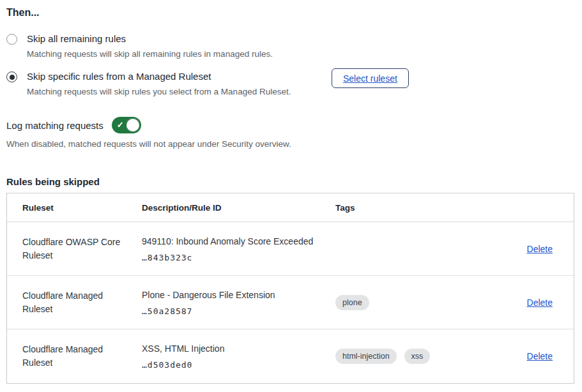  What do you see at coordinates (353, 303) in the screenshot?
I see `tag-pill: plone` at bounding box center [353, 303].